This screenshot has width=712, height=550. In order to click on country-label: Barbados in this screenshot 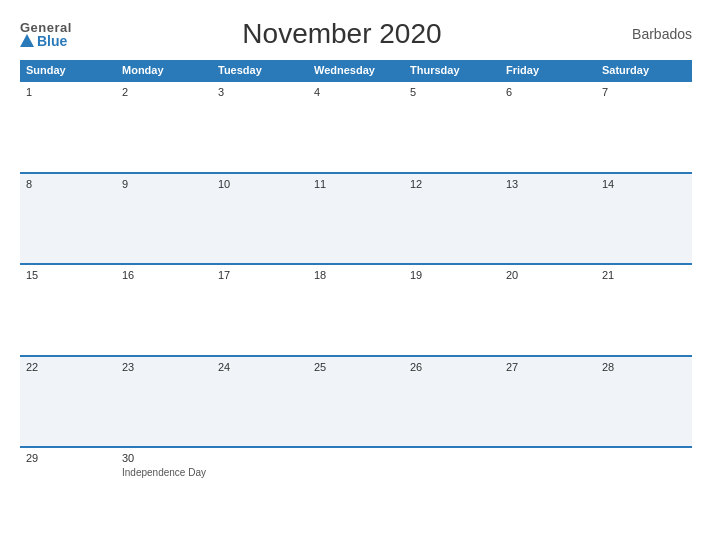, I will do `click(652, 34)`.